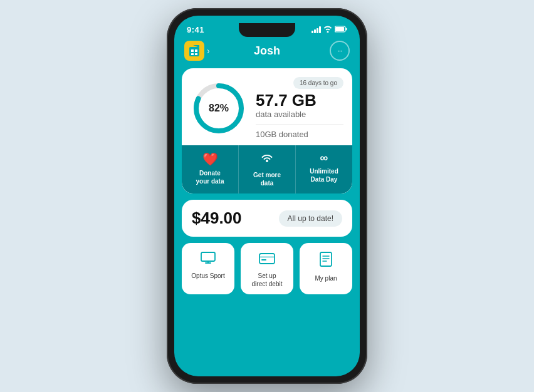 This screenshot has height=392, width=534. I want to click on bill-status: All up to date!, so click(311, 219).